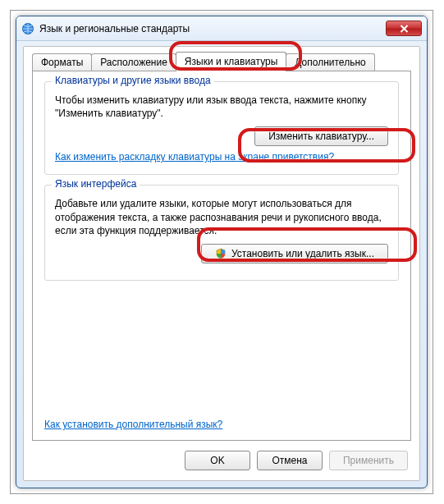  What do you see at coordinates (322, 136) in the screenshot?
I see `change-keyboard-button: Изменить клавиатуру...` at bounding box center [322, 136].